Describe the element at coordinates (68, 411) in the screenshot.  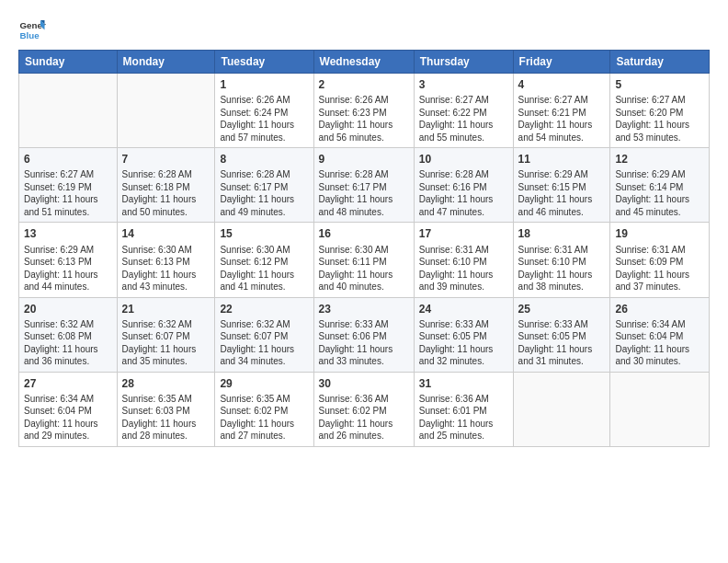
I see `sunset-text: Sunset: 6:04 PM` at that location.